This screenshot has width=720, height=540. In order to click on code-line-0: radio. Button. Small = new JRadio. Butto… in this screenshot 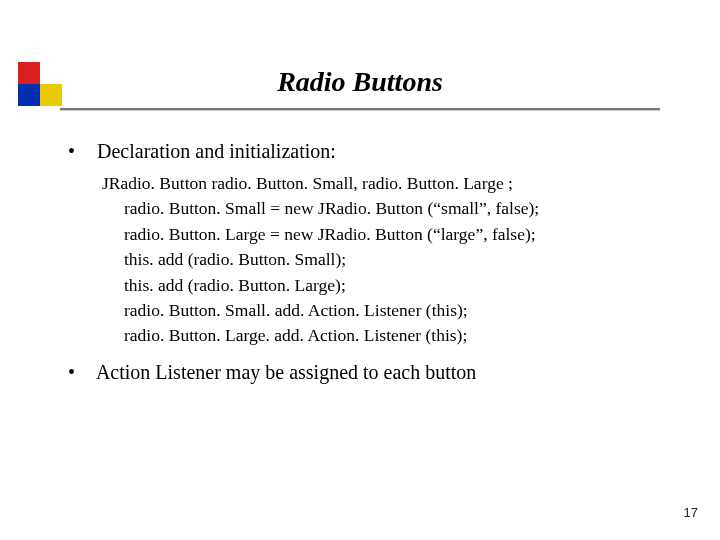, I will do `click(392, 208)`.